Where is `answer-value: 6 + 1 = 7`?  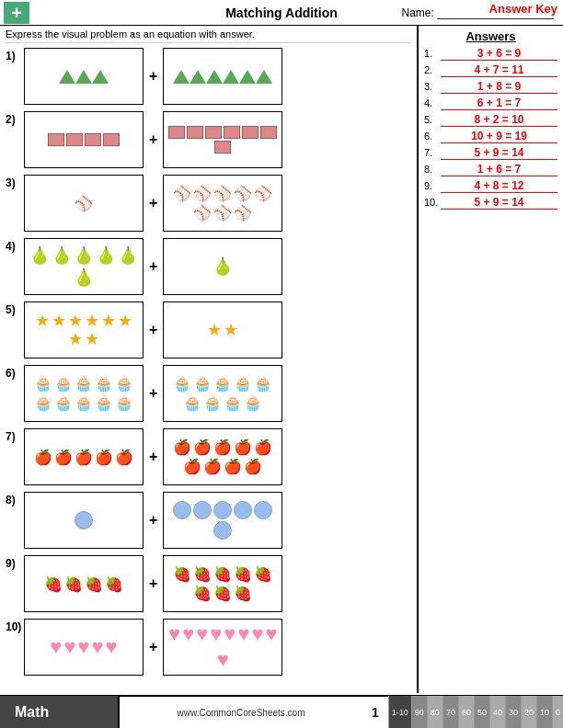 answer-value: 6 + 1 = 7 is located at coordinates (499, 103).